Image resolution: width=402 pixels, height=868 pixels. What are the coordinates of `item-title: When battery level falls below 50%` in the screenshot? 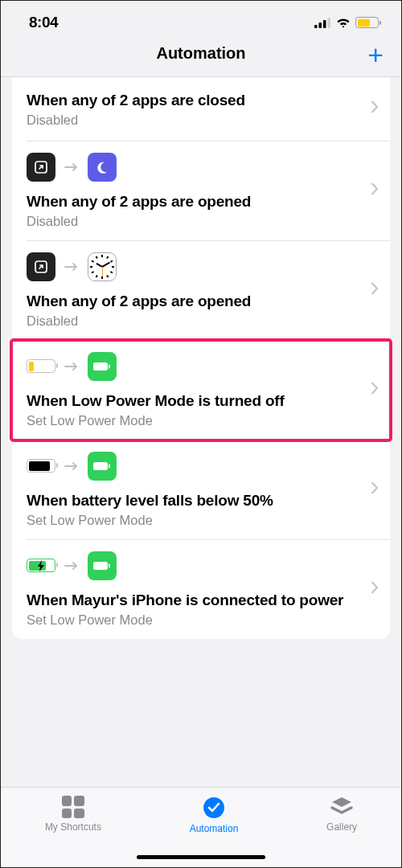 It's located at (193, 501).